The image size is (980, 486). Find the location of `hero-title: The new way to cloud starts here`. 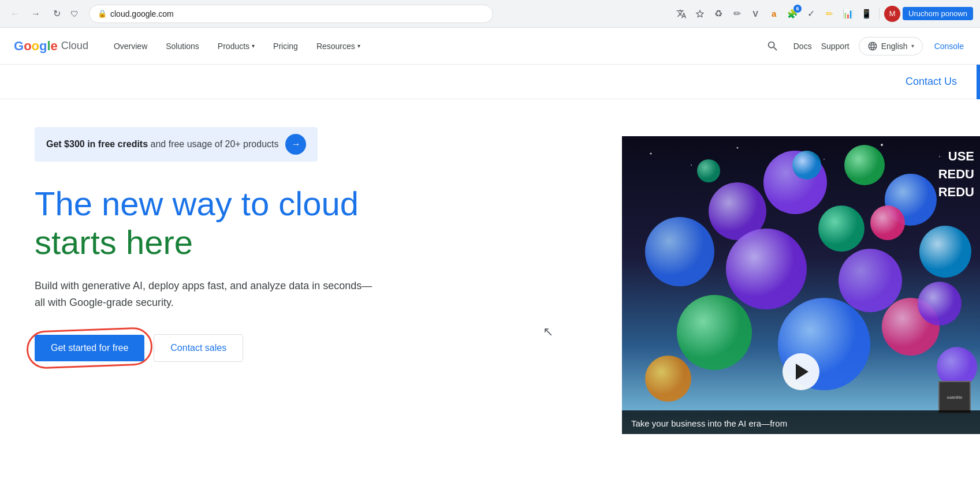

hero-title: The new way to cloud starts here is located at coordinates (237, 223).